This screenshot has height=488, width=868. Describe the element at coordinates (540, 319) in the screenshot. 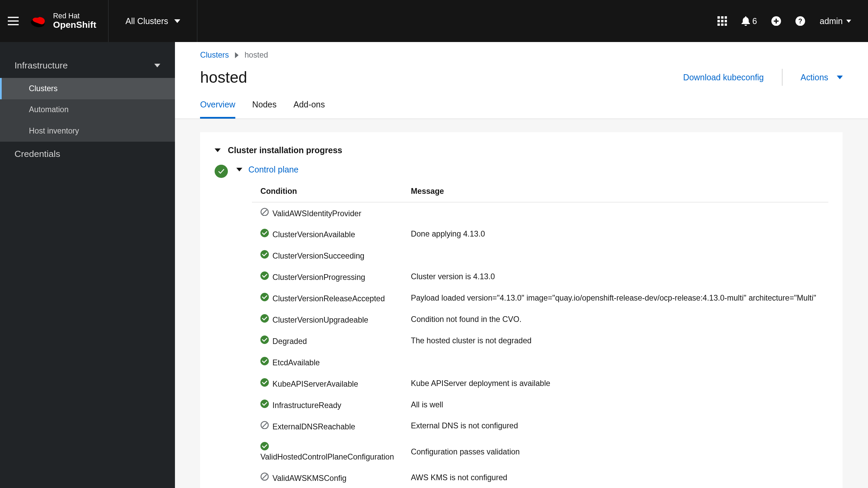

I see `condition-row: ClusterVersionUpgradeableCondition not f…` at that location.